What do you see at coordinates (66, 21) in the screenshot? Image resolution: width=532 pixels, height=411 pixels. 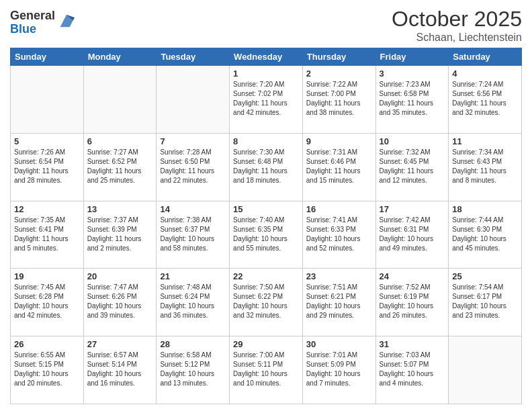 I see `logo-icon` at bounding box center [66, 21].